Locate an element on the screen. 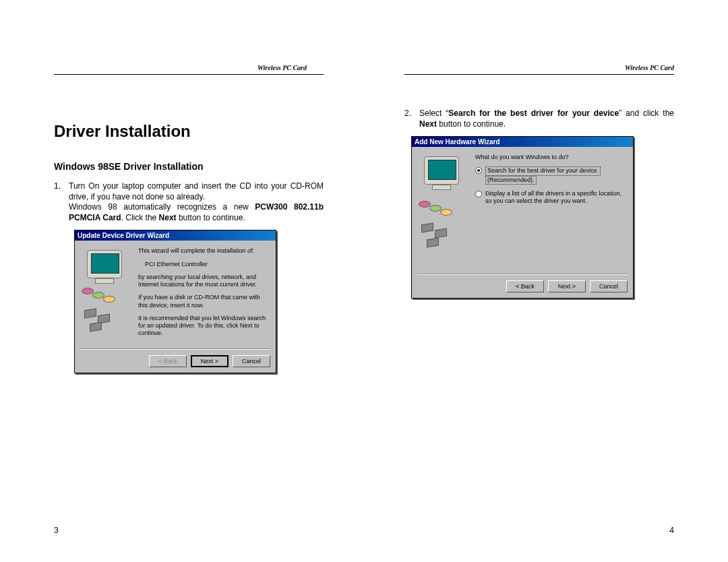 Image resolution: width=728 pixels, height=562 pixels. step-text: ” and click the is located at coordinates (646, 113).